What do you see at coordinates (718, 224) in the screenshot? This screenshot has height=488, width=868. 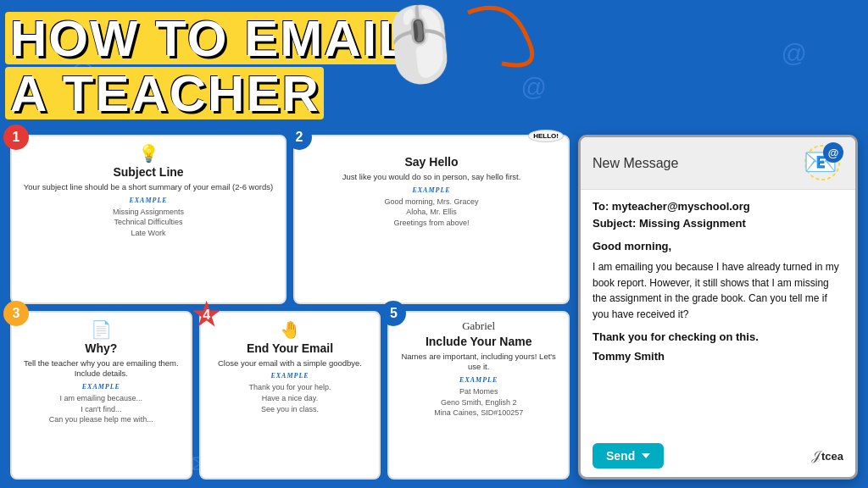 I see `email-subject: Subject: Missing Assignment` at bounding box center [718, 224].